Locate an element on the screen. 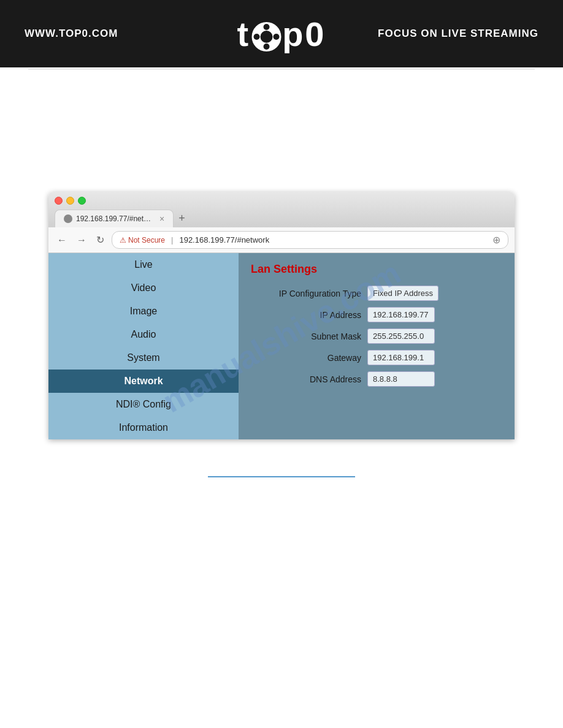 This screenshot has width=563, height=728. sidebar-item-video: Video is located at coordinates (144, 288).